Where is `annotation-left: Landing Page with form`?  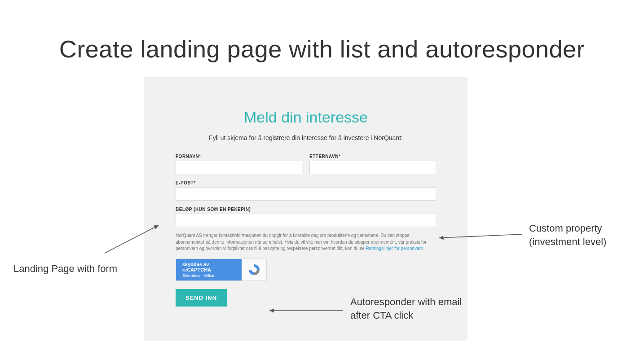 annotation-left: Landing Page with form is located at coordinates (74, 269).